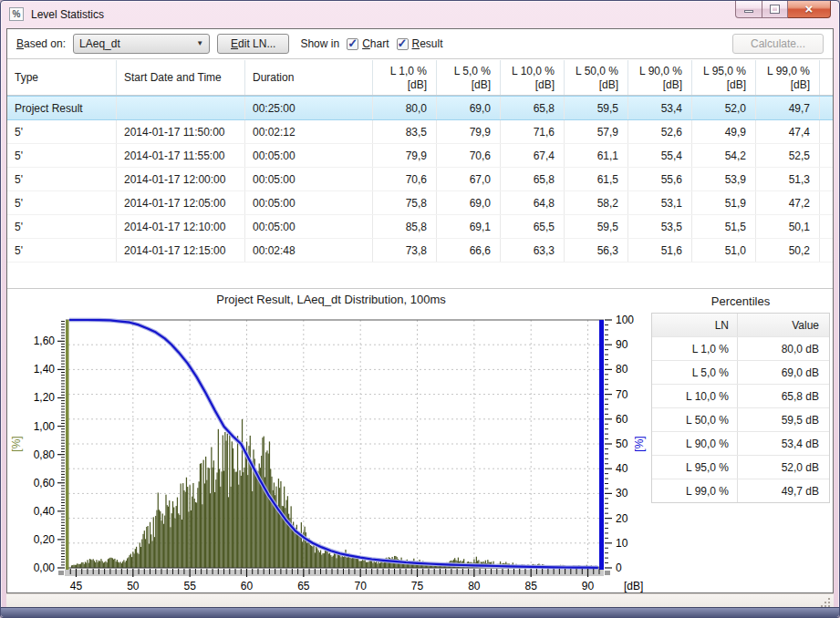 The image size is (840, 618). Describe the element at coordinates (533, 250) in the screenshot. I see `table-cell: 63,3` at that location.